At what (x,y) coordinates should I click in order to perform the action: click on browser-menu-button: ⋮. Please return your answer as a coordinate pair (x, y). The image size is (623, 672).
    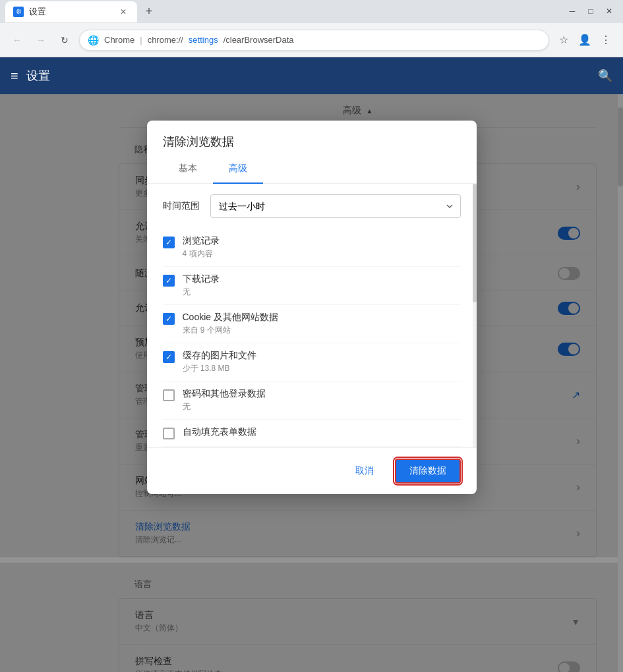
    Looking at the image, I should click on (606, 40).